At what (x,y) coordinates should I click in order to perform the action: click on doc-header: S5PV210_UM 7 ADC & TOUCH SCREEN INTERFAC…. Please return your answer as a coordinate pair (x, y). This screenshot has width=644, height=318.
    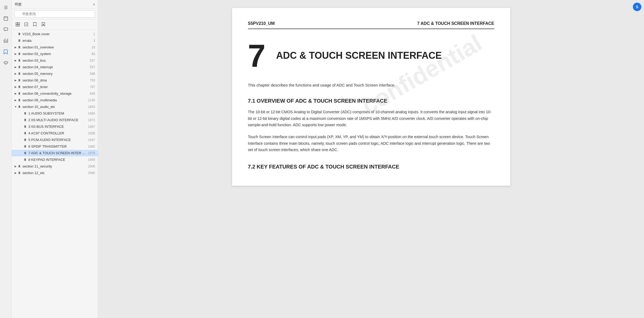
    Looking at the image, I should click on (371, 25).